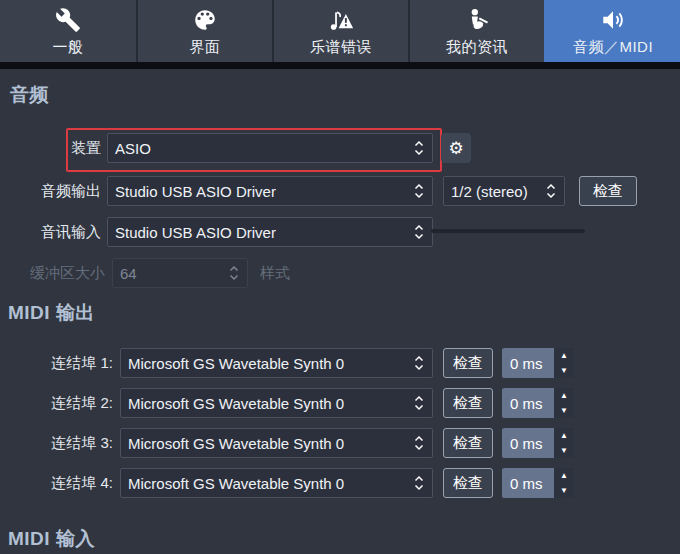 Image resolution: width=680 pixels, height=554 pixels. Describe the element at coordinates (276, 443) in the screenshot. I see `midi-port-3-dropdown: Microsoft GS Wavetable Synth 0` at that location.